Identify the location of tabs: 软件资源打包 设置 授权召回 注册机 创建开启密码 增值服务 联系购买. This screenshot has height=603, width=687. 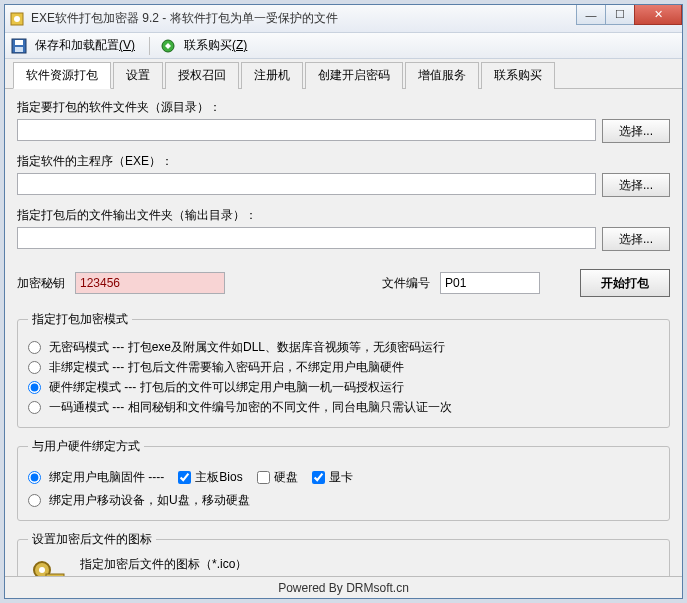
(344, 74).